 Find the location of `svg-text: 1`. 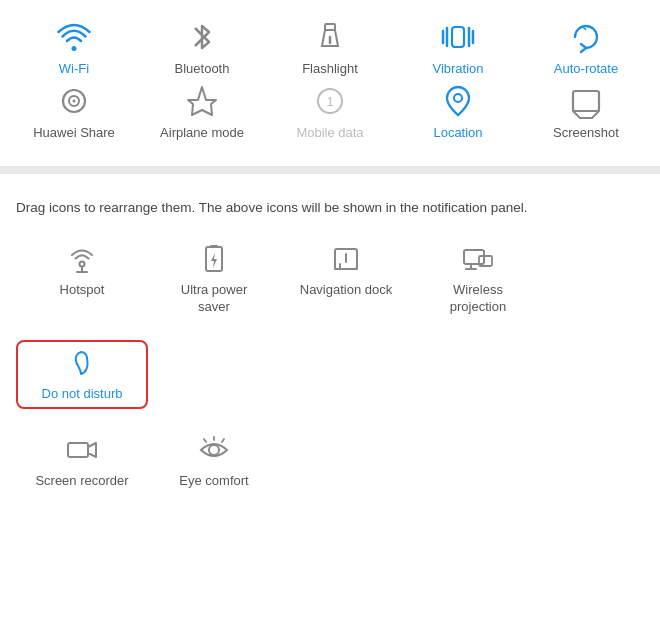

svg-text: 1 is located at coordinates (330, 102).